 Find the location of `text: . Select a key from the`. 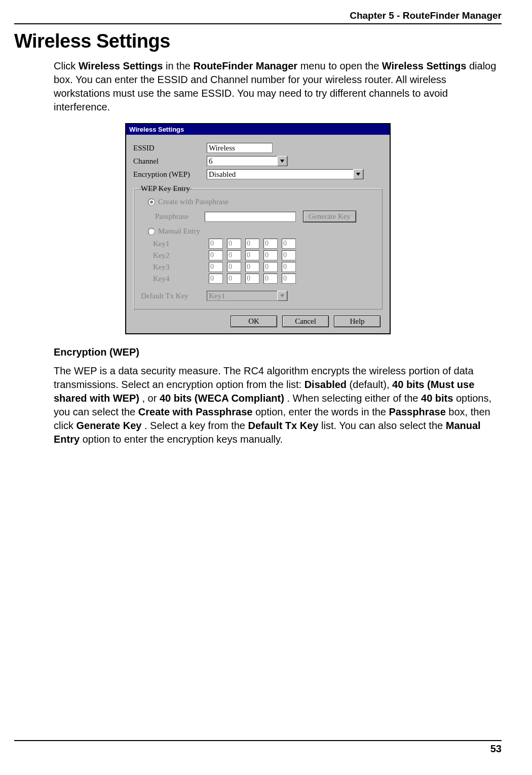

text: . Select a key from the is located at coordinates (197, 425).